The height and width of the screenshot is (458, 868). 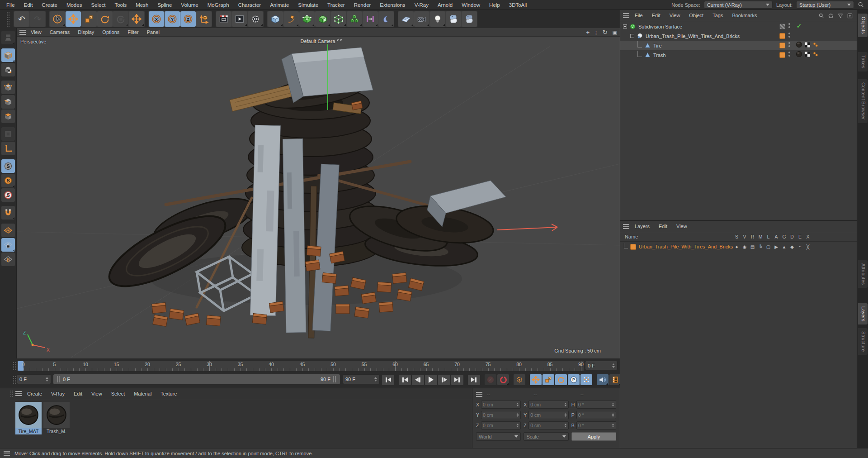 I want to click on toolbar-grip, so click(x=8, y=19).